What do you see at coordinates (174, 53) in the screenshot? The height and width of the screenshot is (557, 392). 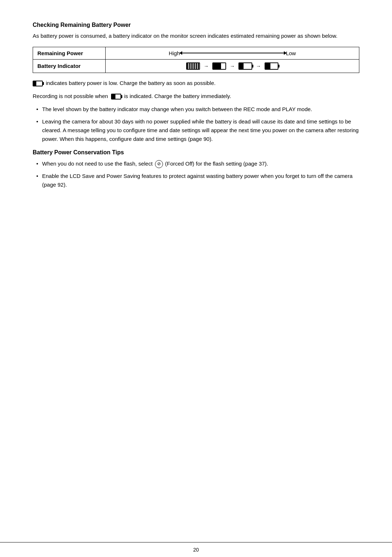 I see `high-label: High` at bounding box center [174, 53].